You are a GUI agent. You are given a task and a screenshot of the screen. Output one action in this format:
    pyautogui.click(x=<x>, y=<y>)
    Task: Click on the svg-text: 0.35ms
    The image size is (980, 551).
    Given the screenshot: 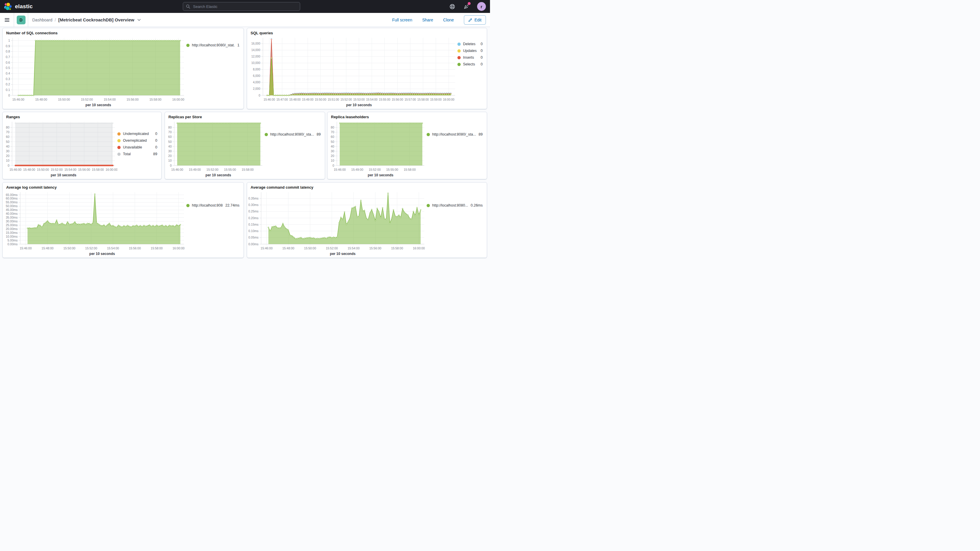 What is the action you would take?
    pyautogui.click(x=253, y=199)
    